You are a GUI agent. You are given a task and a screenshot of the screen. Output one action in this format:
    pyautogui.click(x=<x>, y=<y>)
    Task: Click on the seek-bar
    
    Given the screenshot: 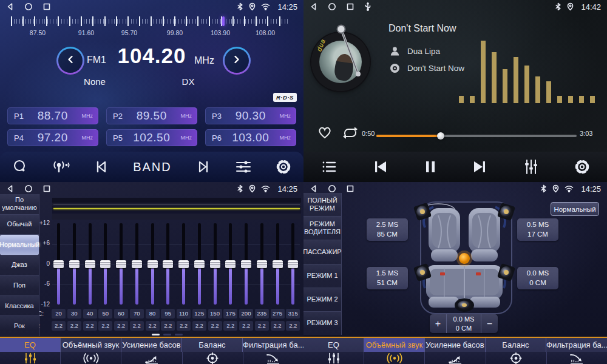 What is the action you would take?
    pyautogui.click(x=476, y=136)
    